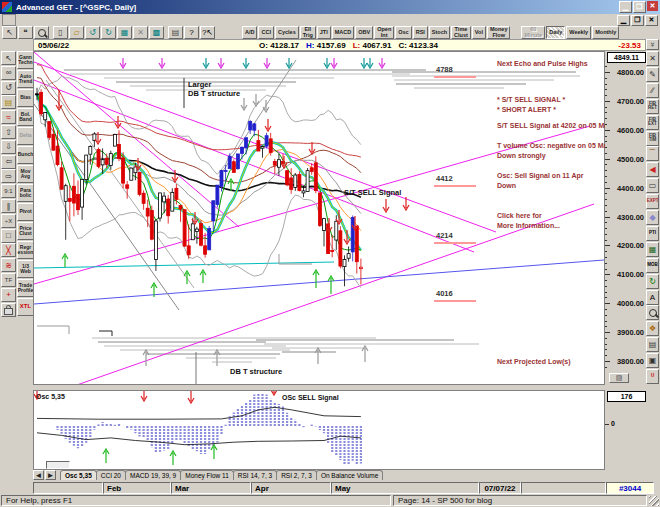 The width and height of the screenshot is (660, 507). What do you see at coordinates (652, 74) in the screenshot?
I see `pencil-icon: ✎` at bounding box center [652, 74].